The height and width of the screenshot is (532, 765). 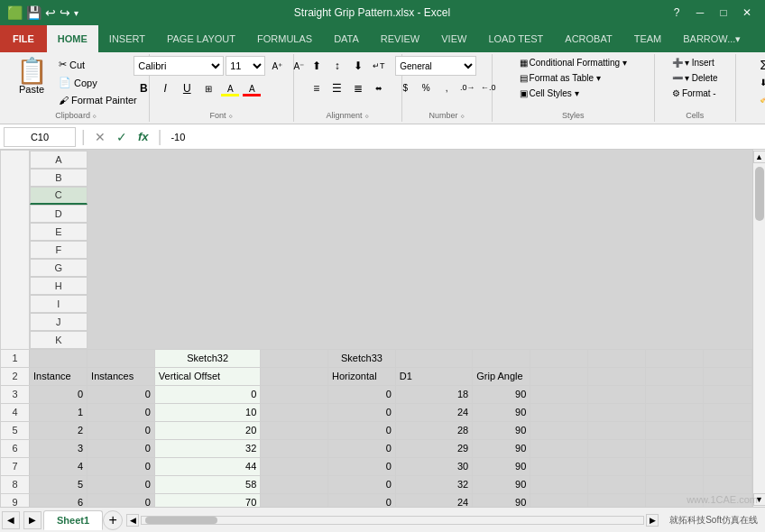 I want to click on formula-cancel-button: ✕, so click(x=100, y=137).